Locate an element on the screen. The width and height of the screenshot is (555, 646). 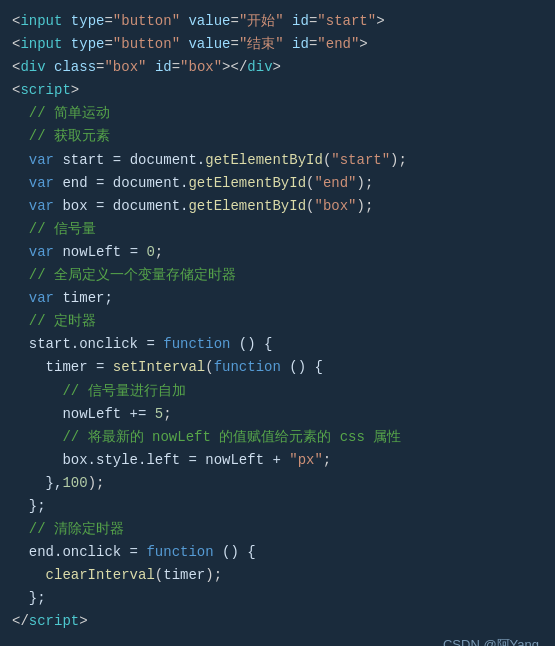
token-val: "box" is located at coordinates (335, 206).